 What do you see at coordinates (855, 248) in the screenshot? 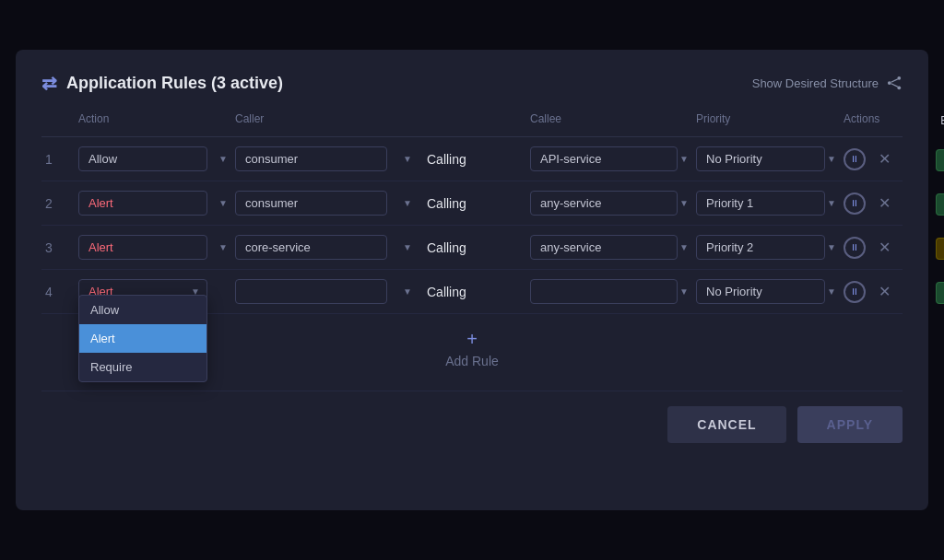
I see `pause-button-3: ⏸` at bounding box center [855, 248].